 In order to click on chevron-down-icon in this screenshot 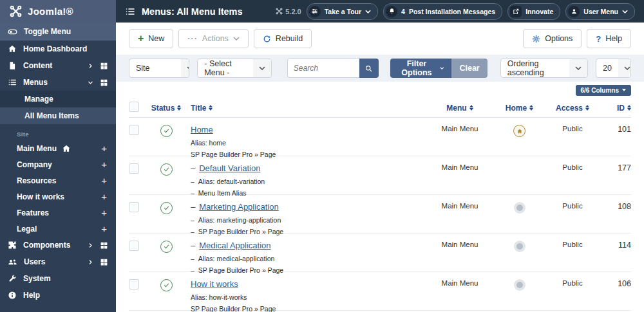, I will do `click(578, 68)`.